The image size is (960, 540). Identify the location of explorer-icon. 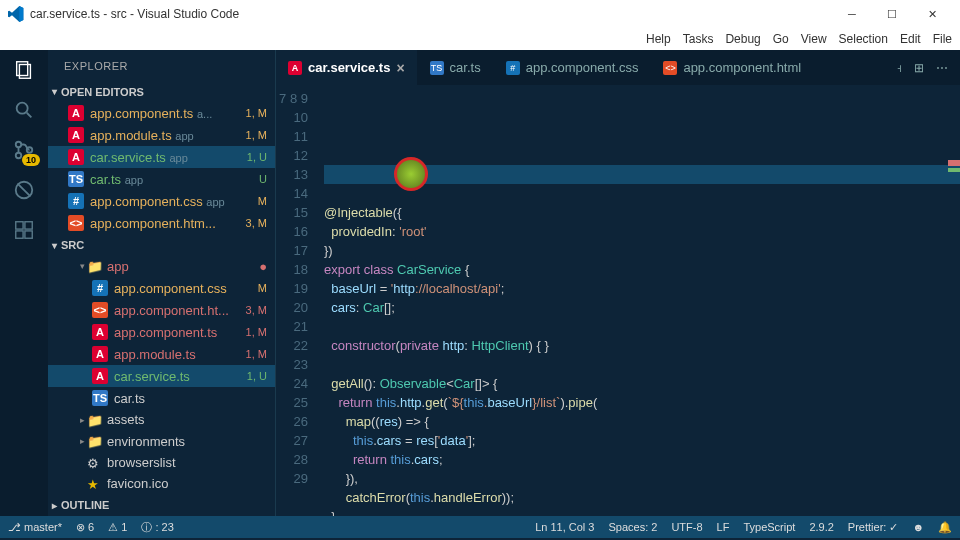
(24, 70).